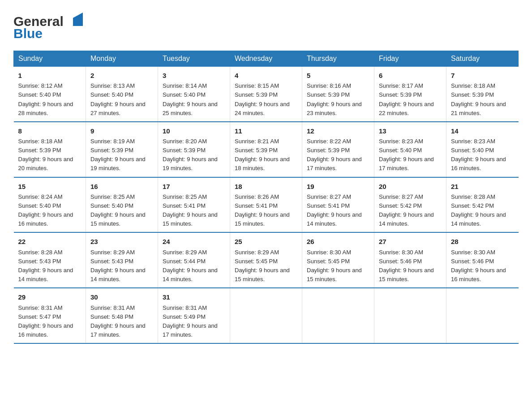 The height and width of the screenshot is (411, 532). What do you see at coordinates (339, 150) in the screenshot?
I see `calendar-cell: 12Sunrise: 8:22 AMSunset: 5:39 PMDayligh…` at bounding box center [339, 150].